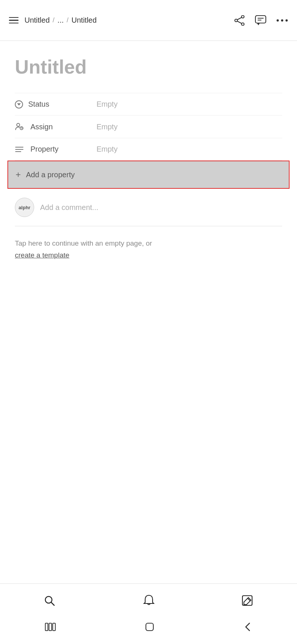 This screenshot has width=297, height=644. What do you see at coordinates (261, 20) in the screenshot?
I see `top-bar-right` at bounding box center [261, 20].